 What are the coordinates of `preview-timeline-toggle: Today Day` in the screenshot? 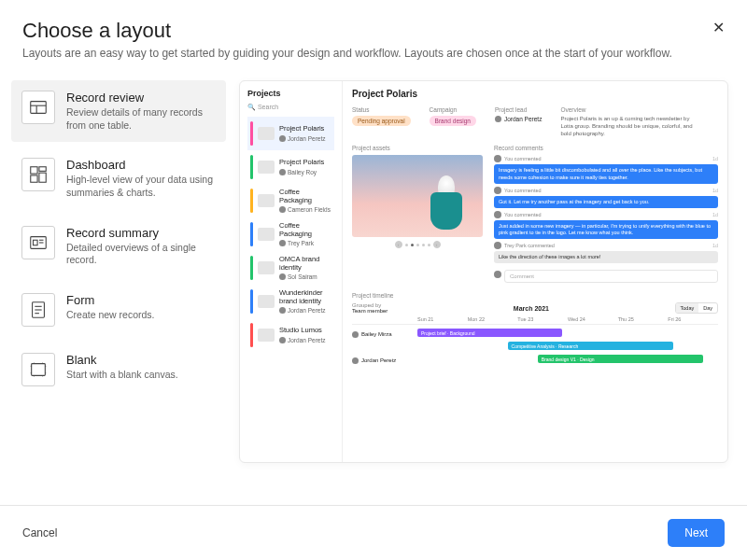 It's located at (697, 308).